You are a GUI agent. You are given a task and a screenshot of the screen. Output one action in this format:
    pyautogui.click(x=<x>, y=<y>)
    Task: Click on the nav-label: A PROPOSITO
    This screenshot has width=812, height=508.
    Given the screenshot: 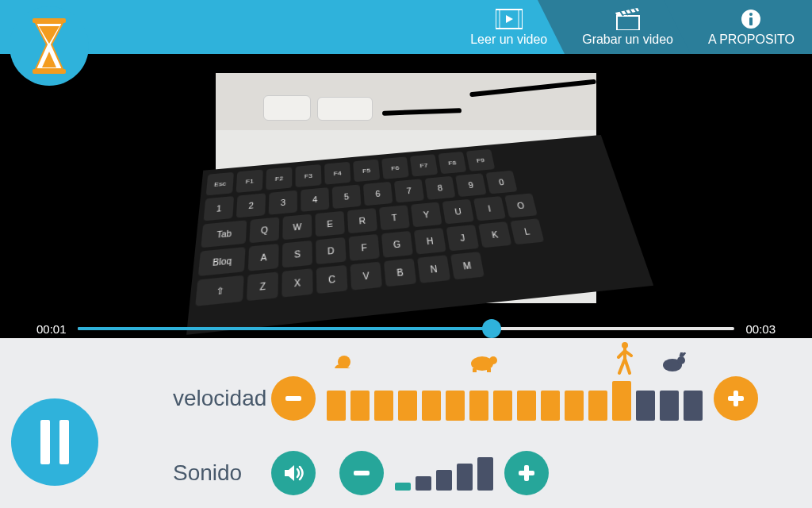 What is the action you would take?
    pyautogui.click(x=752, y=40)
    